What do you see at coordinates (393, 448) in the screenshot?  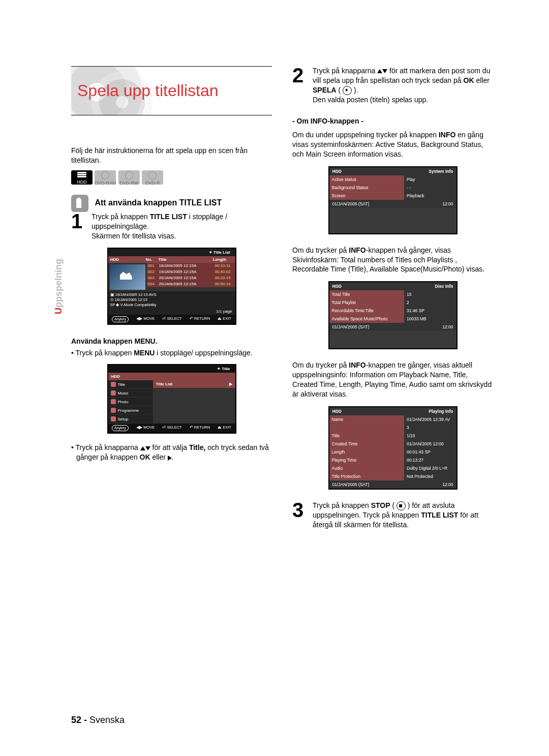 I see `playing-info-osd: HDDPlaying Info Name01/JAN/2005 12:39 AV…` at bounding box center [393, 448].